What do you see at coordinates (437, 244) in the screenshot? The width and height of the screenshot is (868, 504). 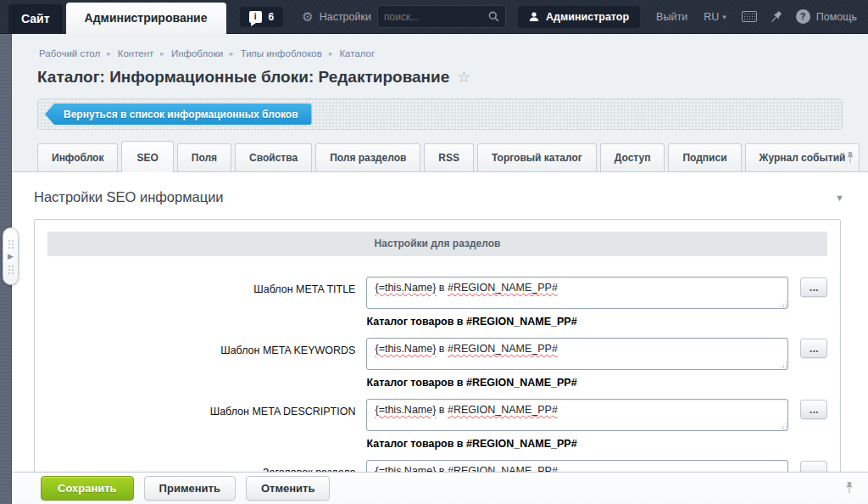 I see `group-header-sections: Настройки для разделов` at bounding box center [437, 244].